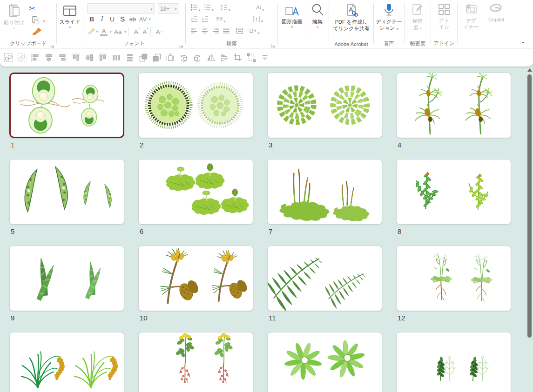  What do you see at coordinates (211, 58) in the screenshot?
I see `flip-horizontal-icon` at bounding box center [211, 58].